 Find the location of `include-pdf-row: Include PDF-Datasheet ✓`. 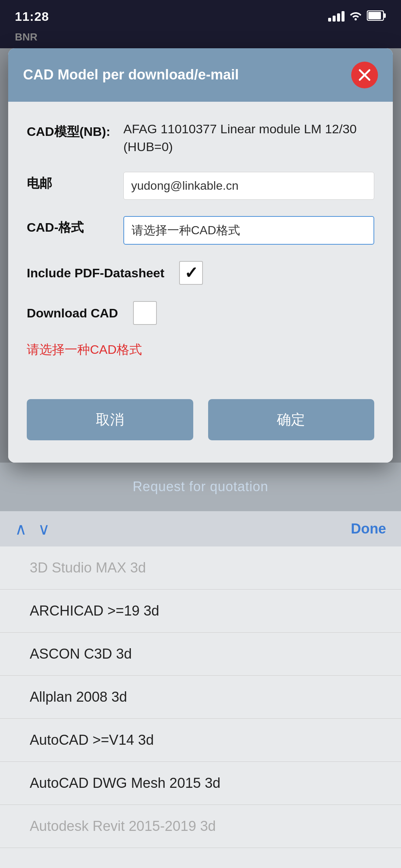

include-pdf-row: Include PDF-Datasheet ✓ is located at coordinates (201, 273).